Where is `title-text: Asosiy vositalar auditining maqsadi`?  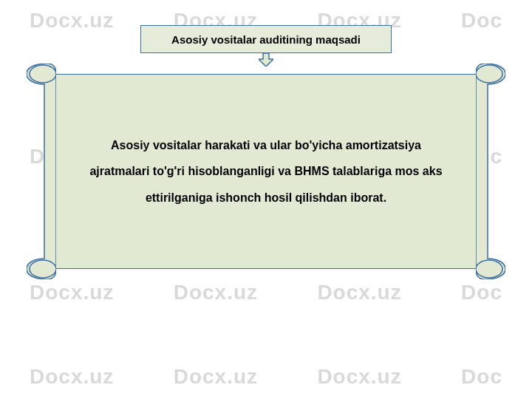
title-text: Asosiy vositalar auditining maqsadi is located at coordinates (266, 40).